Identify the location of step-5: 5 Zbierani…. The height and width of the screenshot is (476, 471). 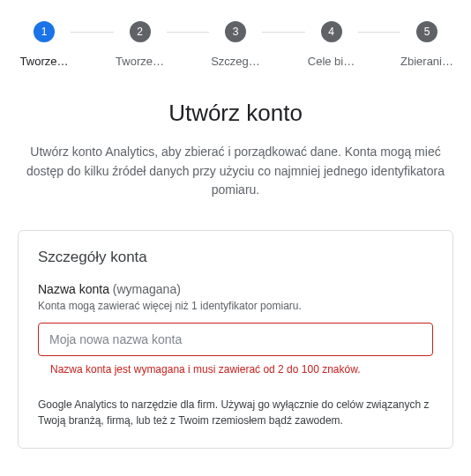
(427, 44).